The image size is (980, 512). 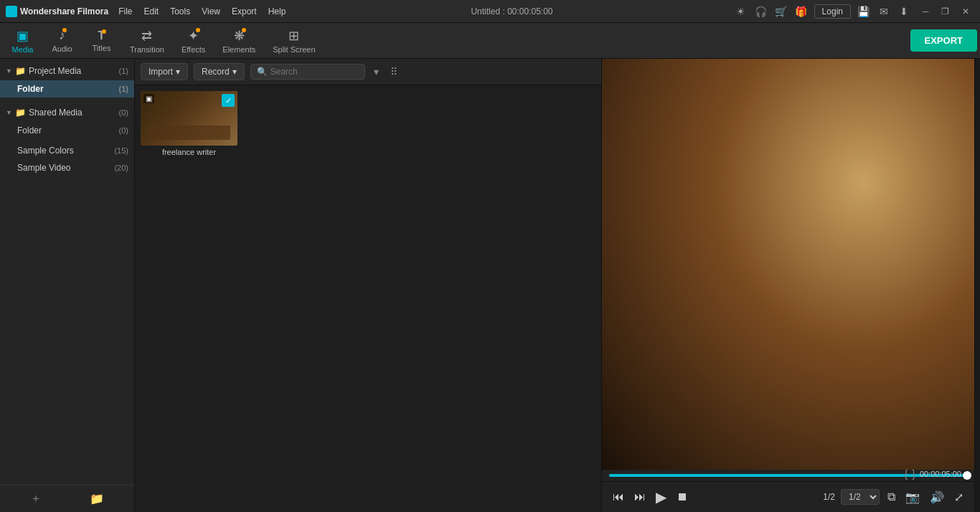 What do you see at coordinates (907, 474) in the screenshot?
I see `bracket-left: {` at bounding box center [907, 474].